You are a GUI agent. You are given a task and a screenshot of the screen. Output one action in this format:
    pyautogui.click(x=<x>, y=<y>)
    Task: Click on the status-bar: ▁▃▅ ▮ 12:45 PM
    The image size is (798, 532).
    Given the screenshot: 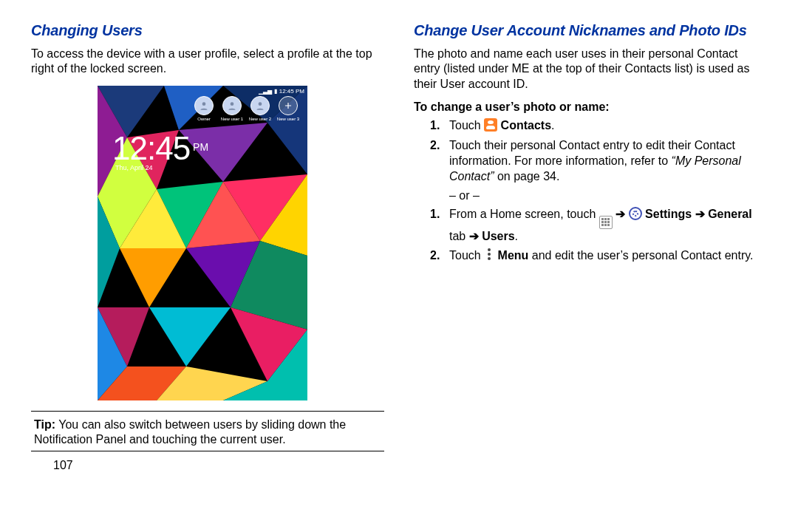 What is the action you would take?
    pyautogui.click(x=282, y=92)
    